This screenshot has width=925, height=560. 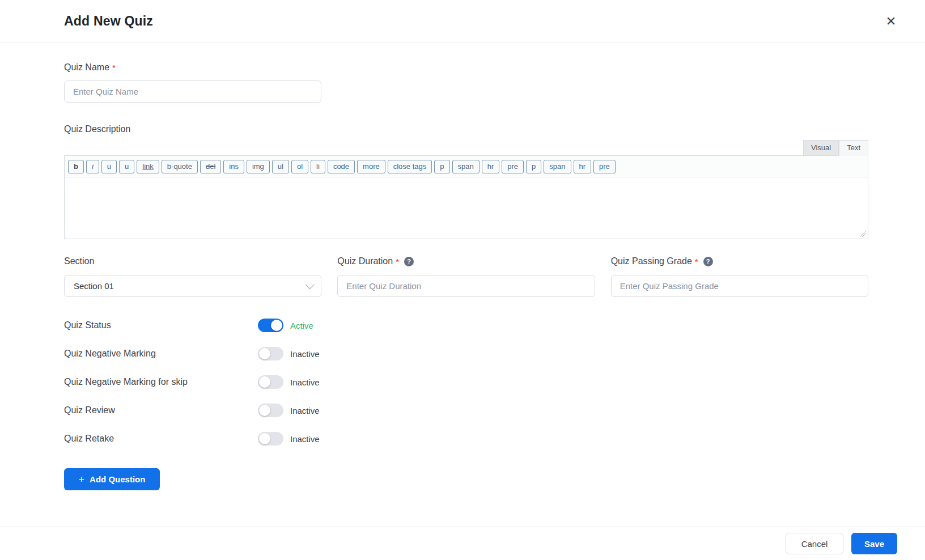 What do you see at coordinates (305, 410) in the screenshot?
I see `quiz-review-state: Inactive` at bounding box center [305, 410].